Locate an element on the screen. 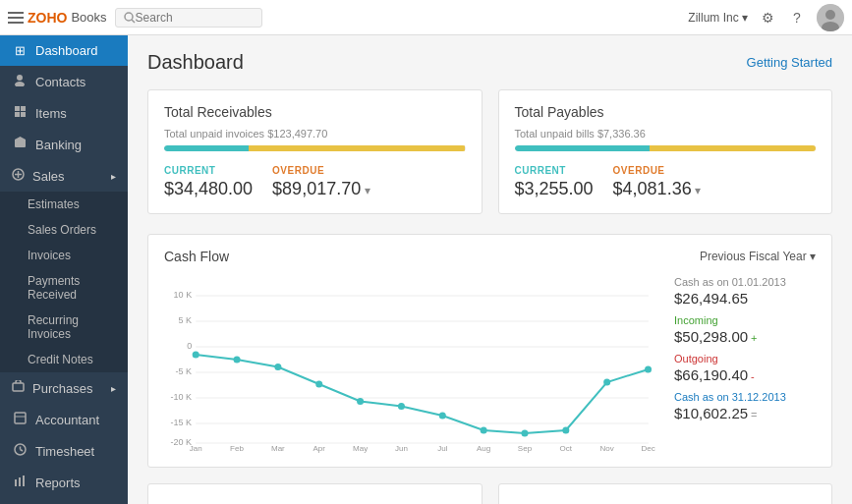  help-icon: ? is located at coordinates (797, 18).